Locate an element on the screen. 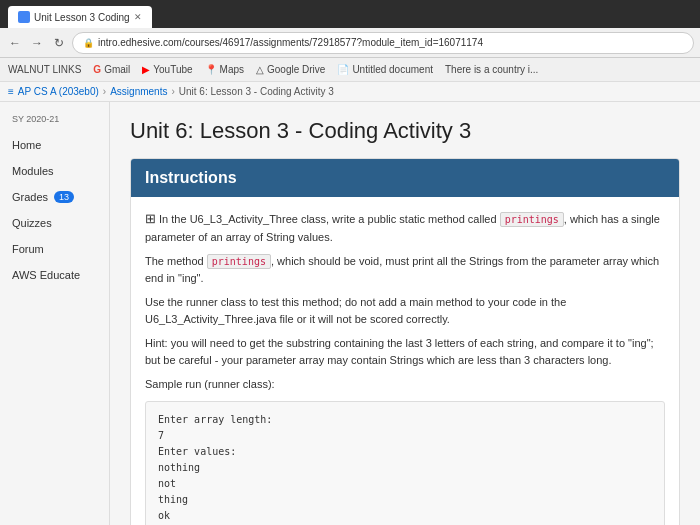  code-line-3: Enter values: is located at coordinates (197, 452).